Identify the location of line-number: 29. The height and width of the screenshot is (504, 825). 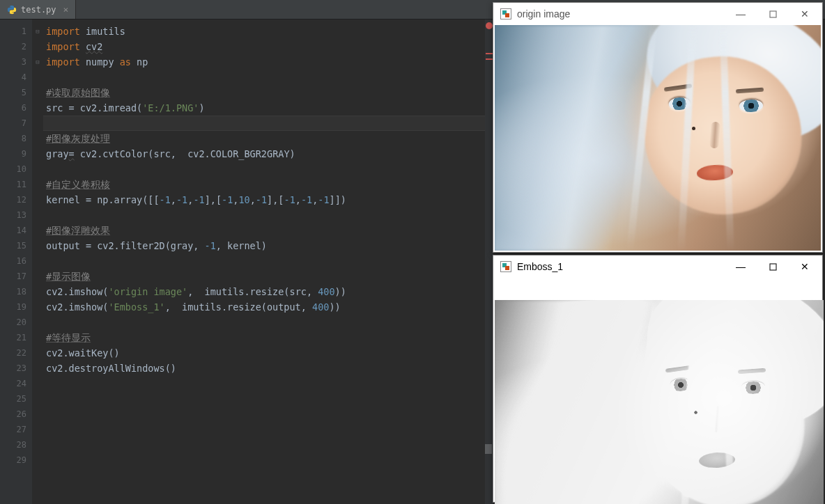
(13, 460).